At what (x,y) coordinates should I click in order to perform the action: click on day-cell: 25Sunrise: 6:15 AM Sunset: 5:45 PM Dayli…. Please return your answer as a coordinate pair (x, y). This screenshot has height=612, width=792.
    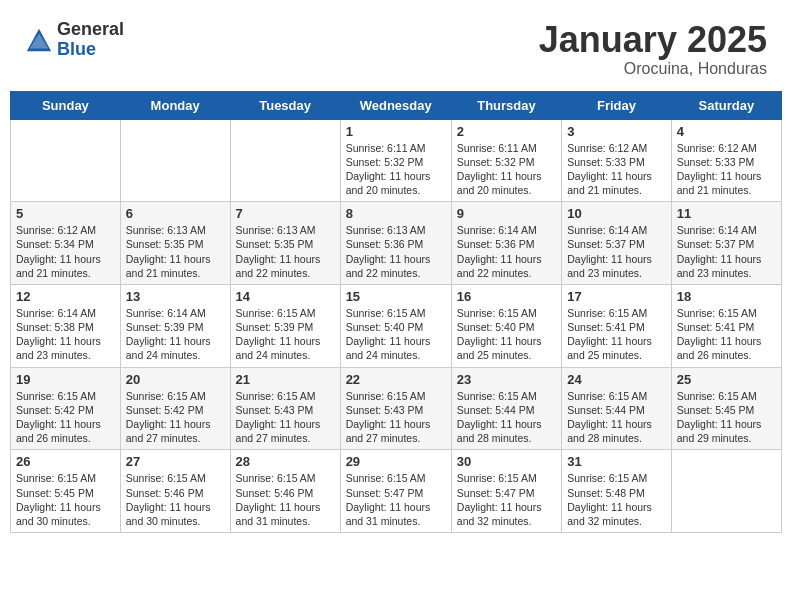
    Looking at the image, I should click on (726, 408).